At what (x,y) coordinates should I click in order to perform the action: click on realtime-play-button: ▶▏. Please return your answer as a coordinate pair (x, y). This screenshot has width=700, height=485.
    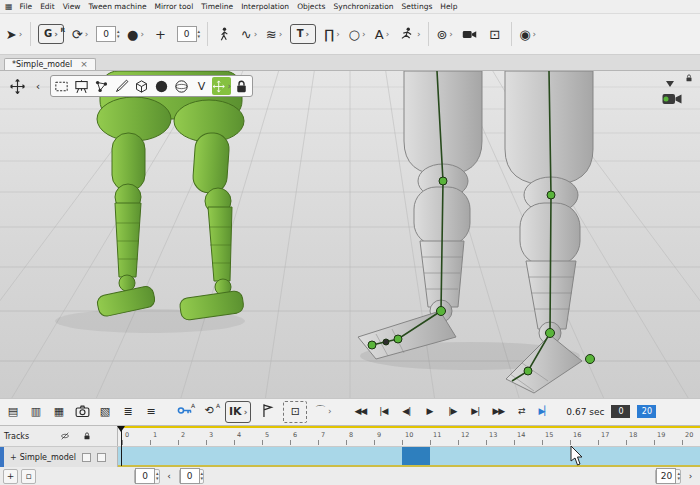
    Looking at the image, I should click on (544, 412).